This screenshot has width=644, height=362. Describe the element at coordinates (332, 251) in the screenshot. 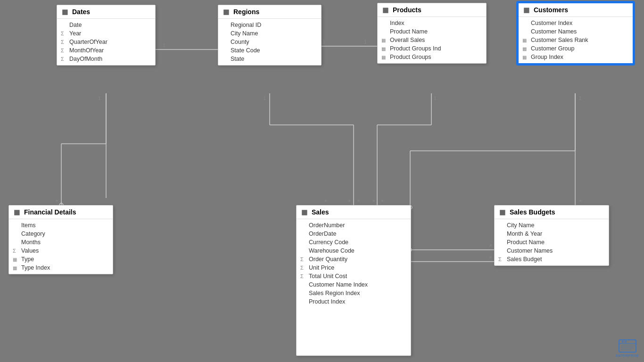

I see `field-label: Warehouse Code` at that location.